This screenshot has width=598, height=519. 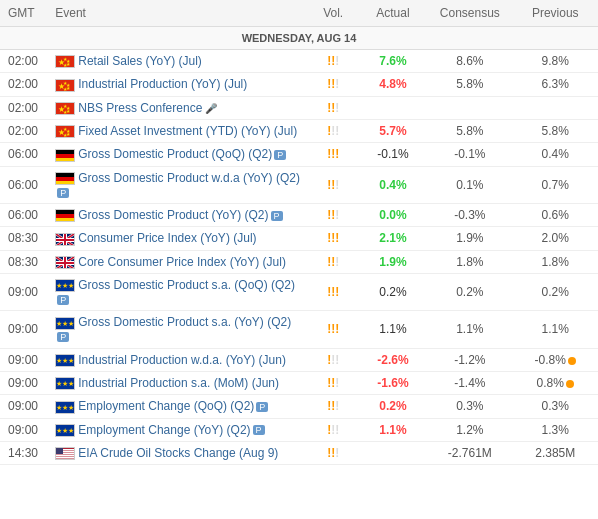 I want to click on event-link: Consumer Price Index (YoY) (Jul), so click(x=167, y=238).